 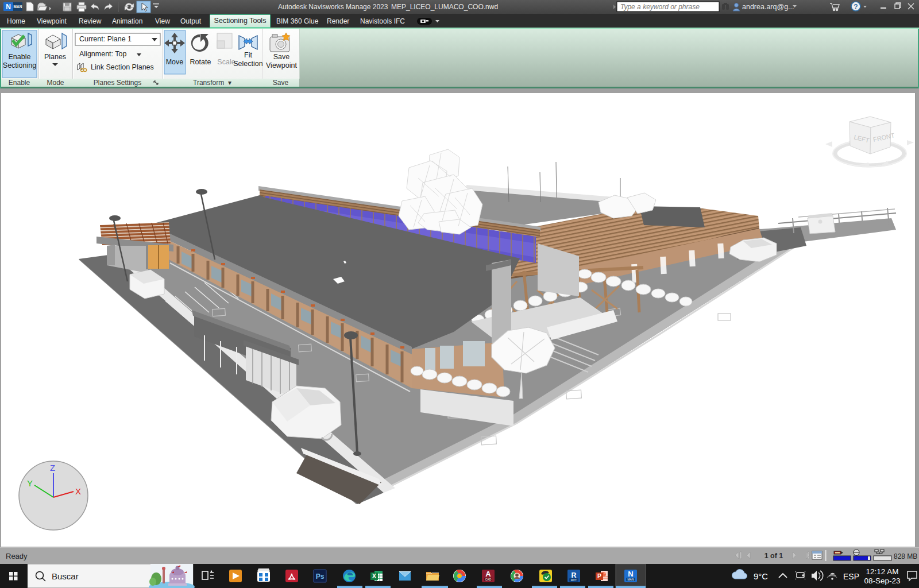 I want to click on svg-text: 08-Sep-23, so click(x=882, y=581).